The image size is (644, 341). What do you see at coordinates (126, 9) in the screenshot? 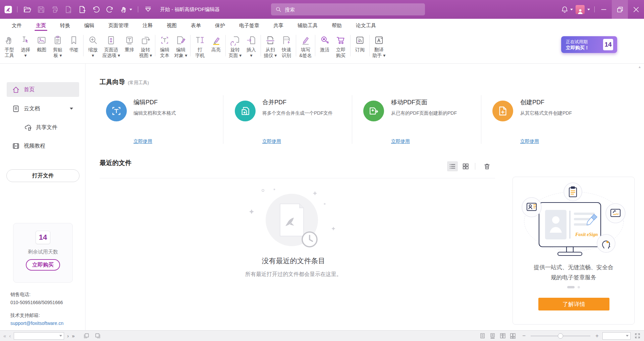
I see `hand-tool-quick-button` at bounding box center [126, 9].